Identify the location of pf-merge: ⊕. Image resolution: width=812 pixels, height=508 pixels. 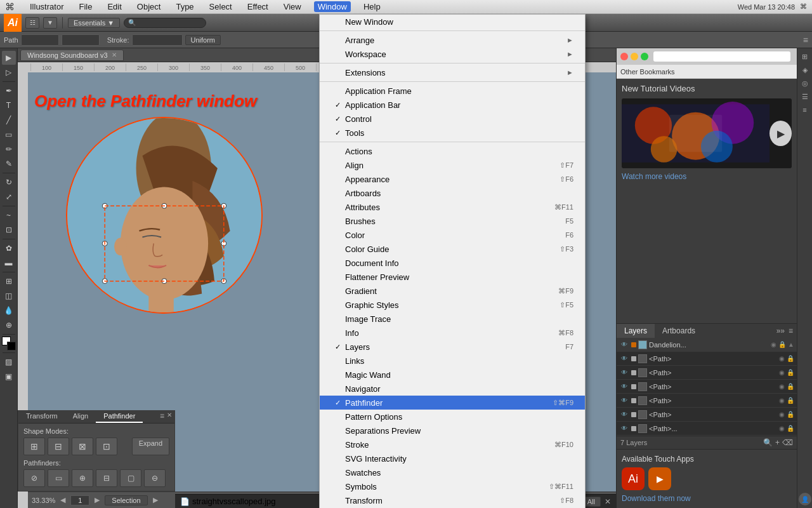
(82, 478).